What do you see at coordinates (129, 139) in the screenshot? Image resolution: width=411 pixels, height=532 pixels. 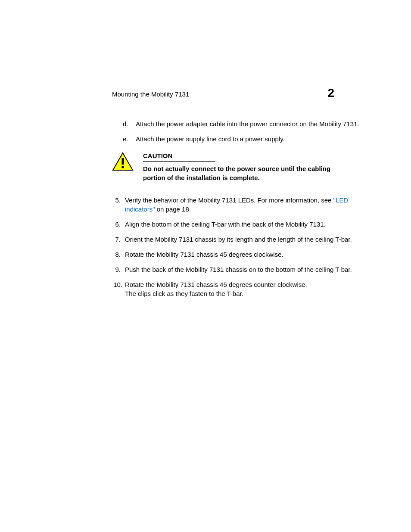 I see `sub-marker: e.` at bounding box center [129, 139].